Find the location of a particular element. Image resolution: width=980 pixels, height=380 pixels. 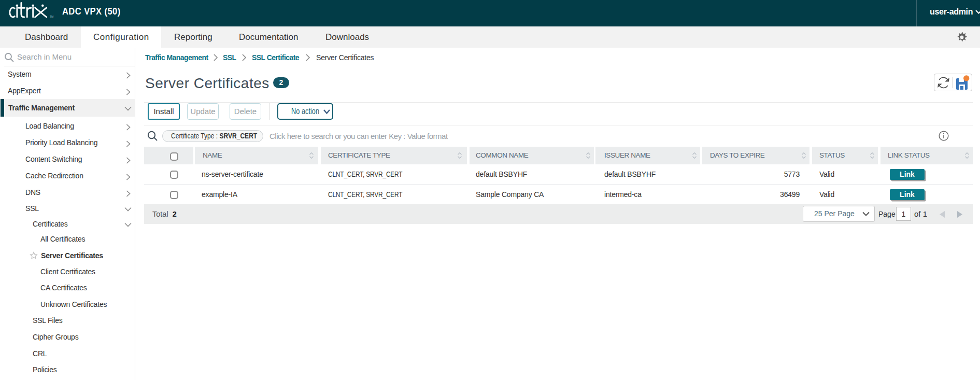

svg-text: TM is located at coordinates (52, 17).